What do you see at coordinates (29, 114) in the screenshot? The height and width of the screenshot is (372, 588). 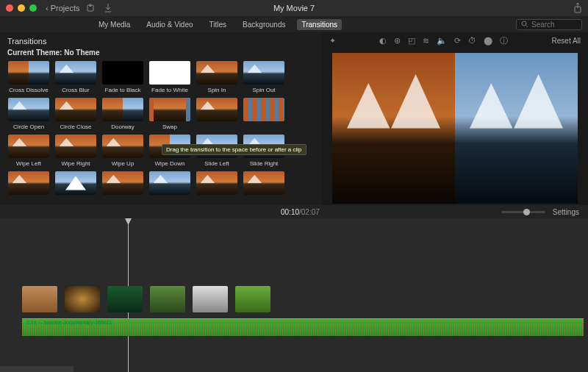 I see `transition-item: Circle Open` at bounding box center [29, 114].